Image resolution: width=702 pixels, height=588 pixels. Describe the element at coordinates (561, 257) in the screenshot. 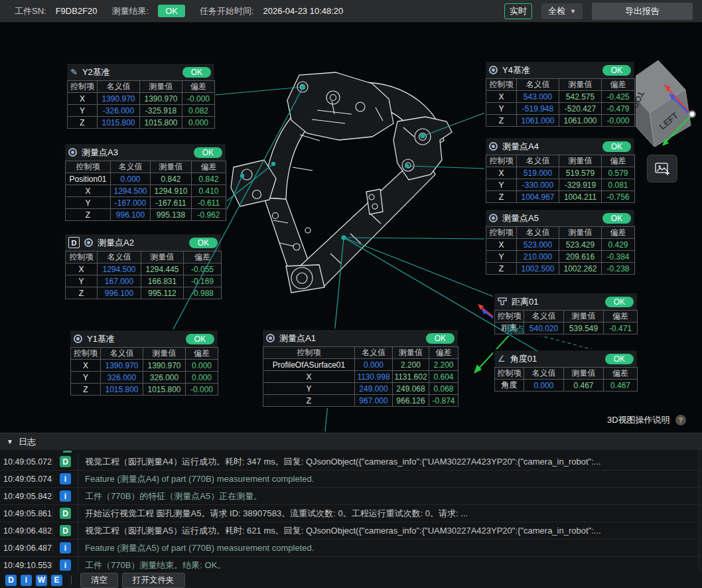

I see `table-row: Y210.000209.616-0.384` at that location.